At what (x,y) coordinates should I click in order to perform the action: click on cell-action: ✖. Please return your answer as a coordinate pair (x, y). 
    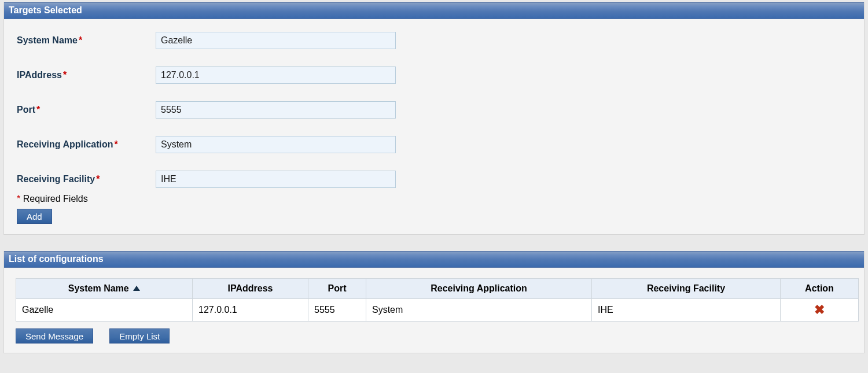
    Looking at the image, I should click on (819, 310).